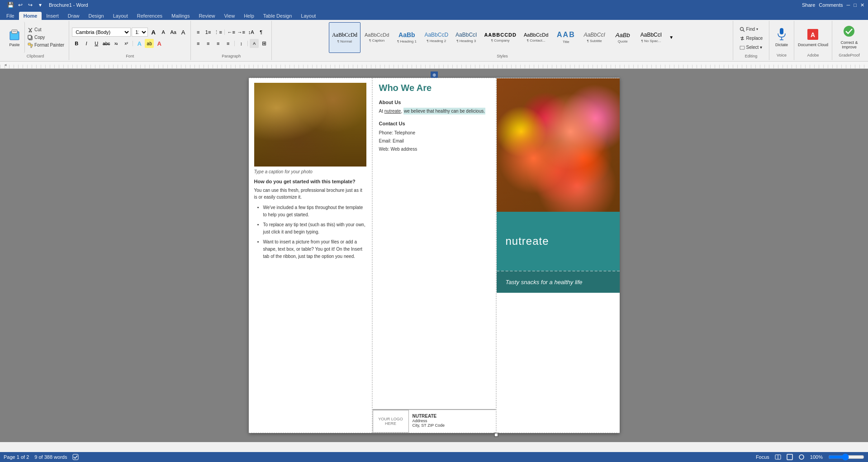 Image resolution: width=868 pixels, height=462 pixels. Describe the element at coordinates (126, 43) in the screenshot. I see `superscript-button: x²` at that location.